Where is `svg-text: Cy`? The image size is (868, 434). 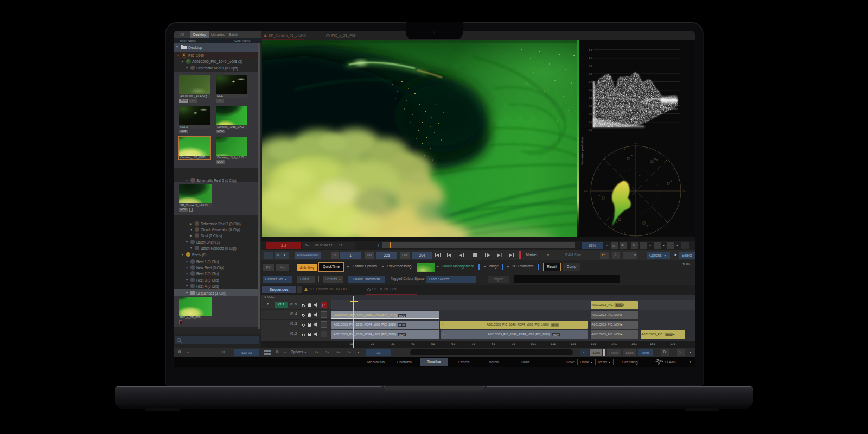 svg-text: Cy is located at coordinates (647, 226).